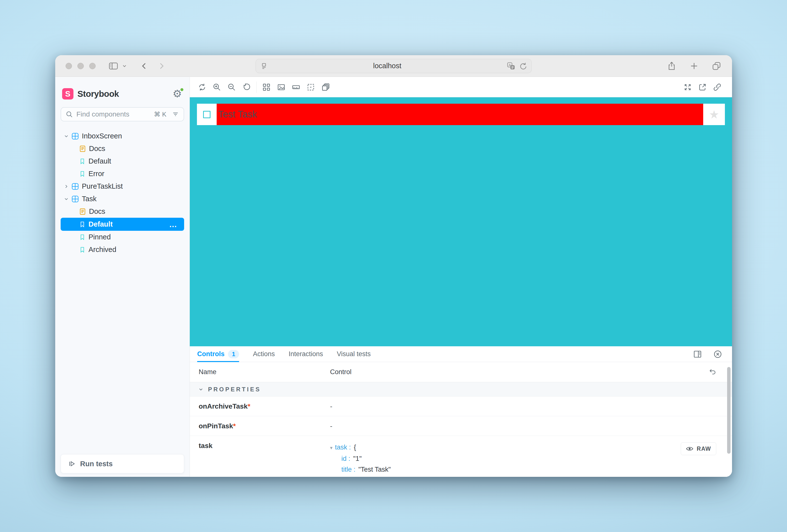  What do you see at coordinates (461, 114) in the screenshot?
I see `task-list-item: Test Task ★` at bounding box center [461, 114].